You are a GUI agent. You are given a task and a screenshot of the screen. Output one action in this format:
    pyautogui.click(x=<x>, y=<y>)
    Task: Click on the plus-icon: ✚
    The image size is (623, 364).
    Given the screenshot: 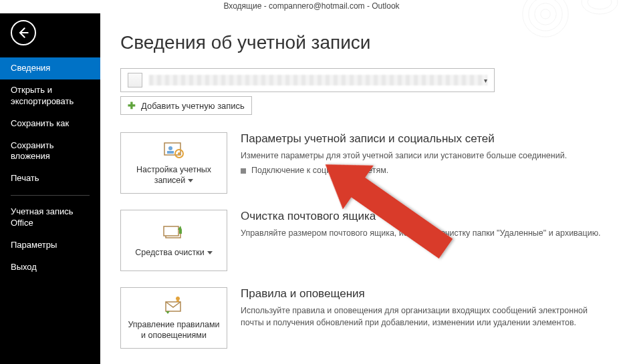 What is the action you would take?
    pyautogui.click(x=132, y=106)
    